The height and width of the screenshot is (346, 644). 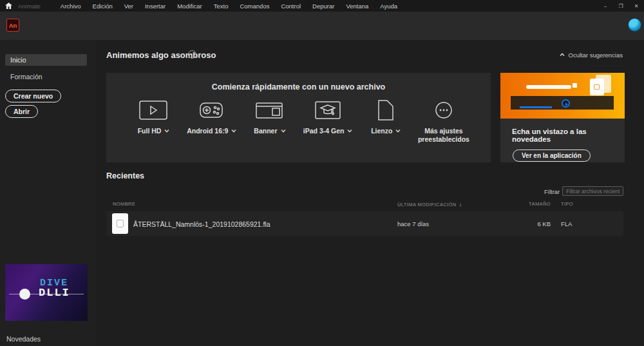 I want to click on promo-text-bottom: DLLI, so click(x=54, y=293).